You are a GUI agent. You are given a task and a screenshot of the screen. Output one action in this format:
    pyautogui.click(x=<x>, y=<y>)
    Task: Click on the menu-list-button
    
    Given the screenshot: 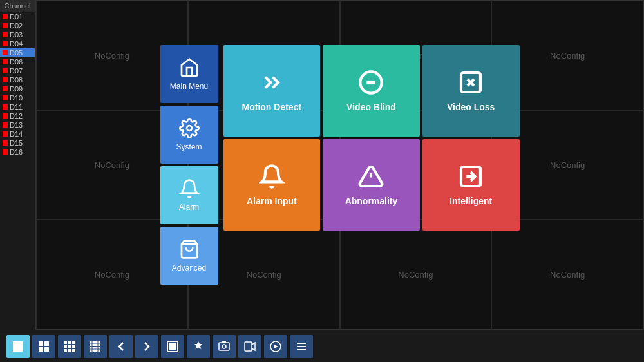 What is the action you would take?
    pyautogui.click(x=301, y=347)
    